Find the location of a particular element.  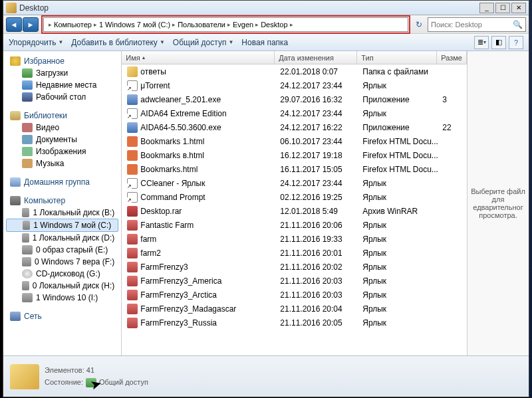

sidebar-network: Сеть is located at coordinates (63, 316).